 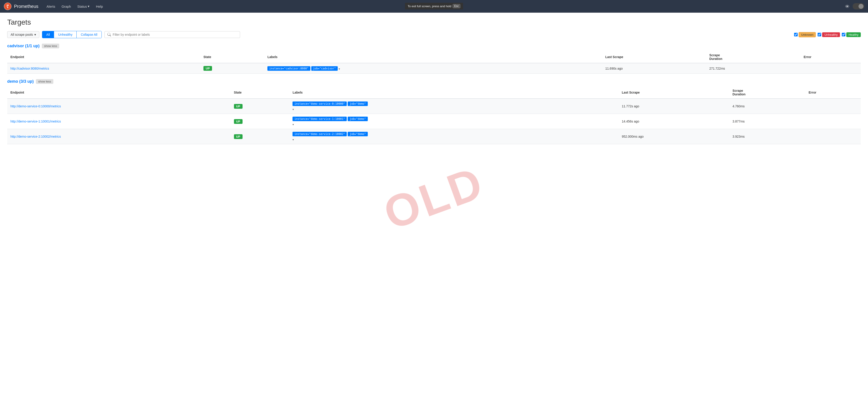 What do you see at coordinates (75, 6) in the screenshot?
I see `nav-links: Alerts Graph Status ▾ Help` at bounding box center [75, 6].